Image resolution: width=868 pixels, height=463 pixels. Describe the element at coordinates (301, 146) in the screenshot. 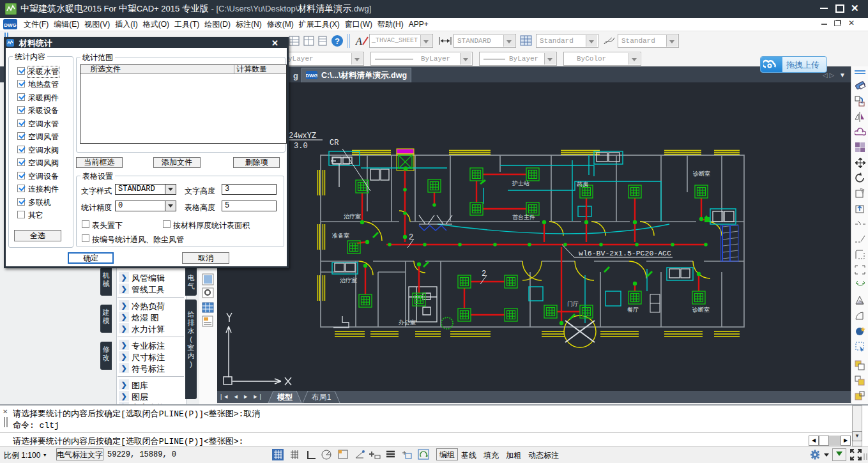

I see `svg-text: 3.0` at that location.